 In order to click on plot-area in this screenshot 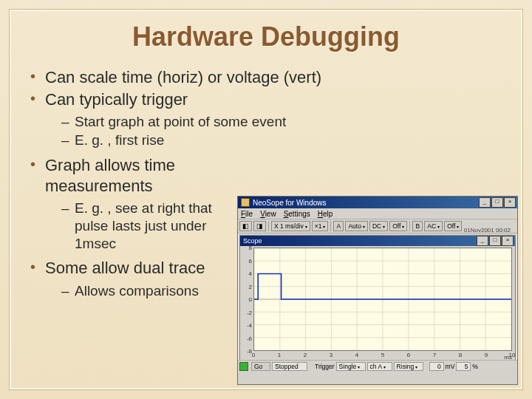, I will do `click(383, 299)`.